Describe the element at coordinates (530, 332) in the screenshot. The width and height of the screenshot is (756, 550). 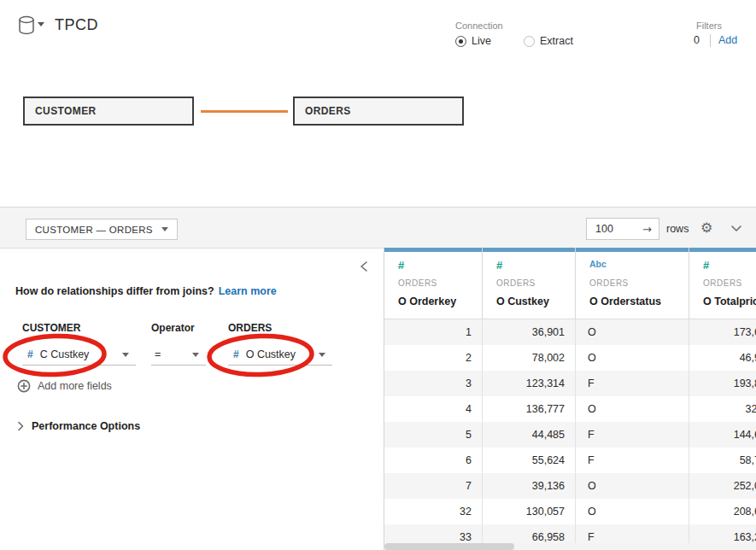
I see `grid-cell: 36,901` at that location.